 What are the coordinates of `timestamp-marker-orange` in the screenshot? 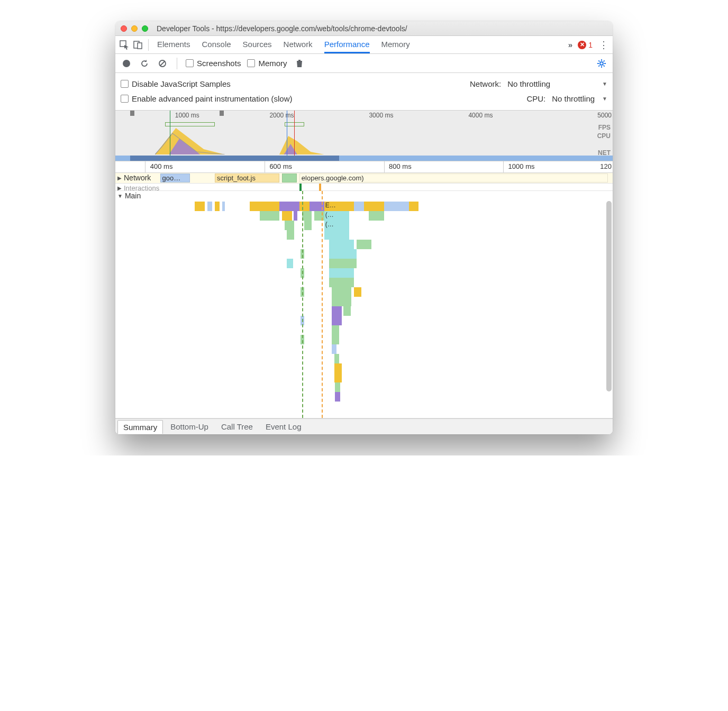 It's located at (322, 305).